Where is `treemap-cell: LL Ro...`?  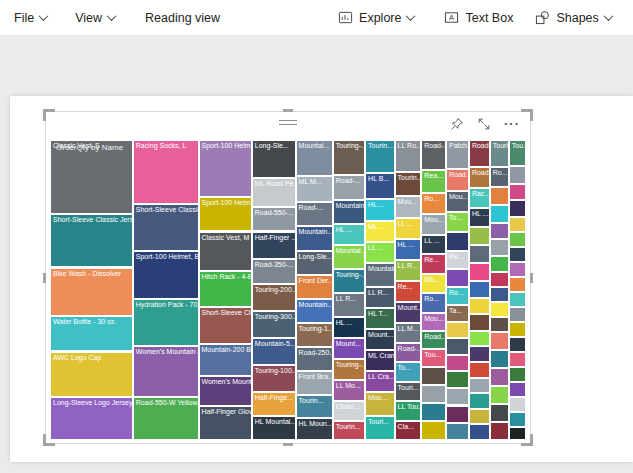 treemap-cell: LL Ro... is located at coordinates (408, 156).